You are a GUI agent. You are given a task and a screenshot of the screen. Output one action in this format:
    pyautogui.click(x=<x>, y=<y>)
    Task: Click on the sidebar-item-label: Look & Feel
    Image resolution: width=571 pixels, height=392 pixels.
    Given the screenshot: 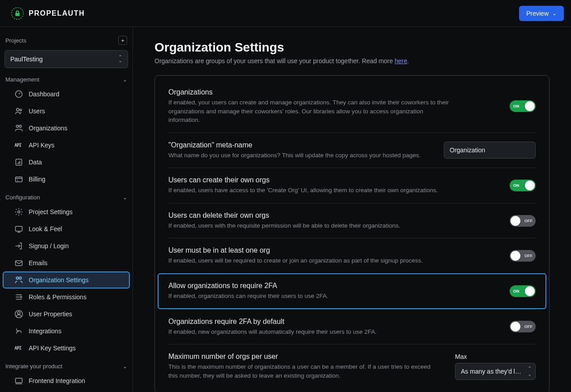 What is the action you would take?
    pyautogui.click(x=46, y=229)
    